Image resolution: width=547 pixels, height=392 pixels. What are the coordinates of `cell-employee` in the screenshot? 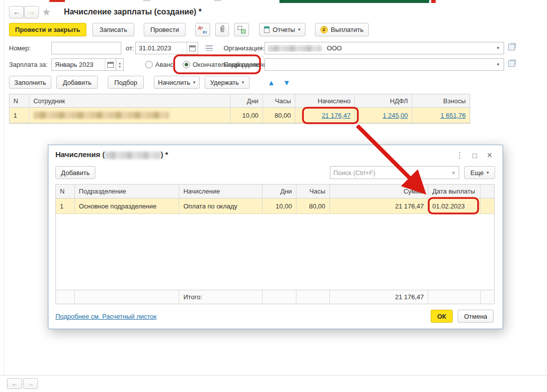 It's located at (130, 115).